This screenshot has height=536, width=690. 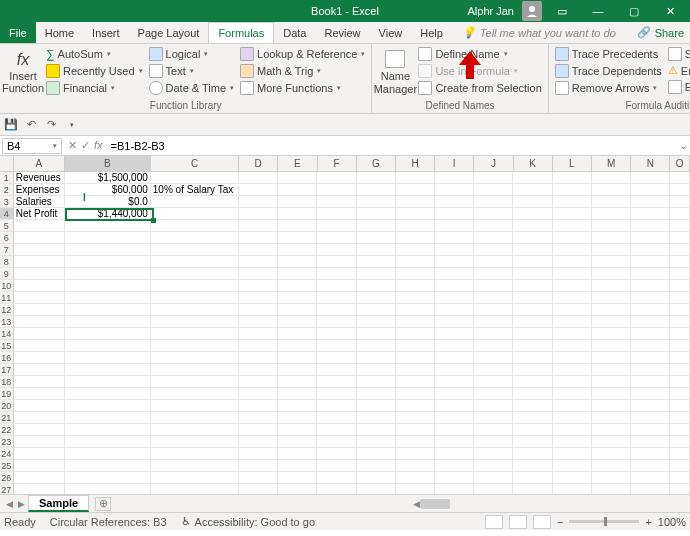 What do you see at coordinates (680, 286) in the screenshot?
I see `cell-O10` at bounding box center [680, 286].